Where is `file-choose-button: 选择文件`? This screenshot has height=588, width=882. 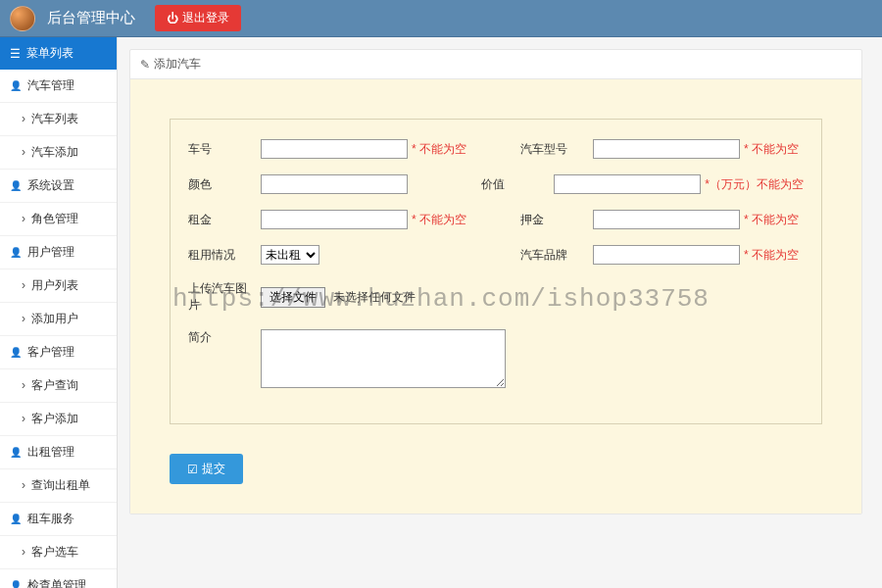
file-choose-button: 选择文件 is located at coordinates (293, 298).